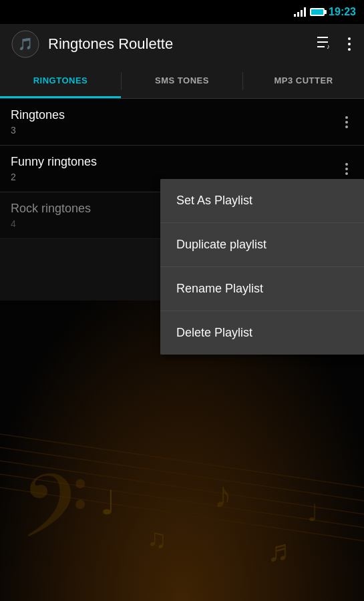 The width and height of the screenshot is (364, 601). I want to click on signal-icon, so click(300, 12).